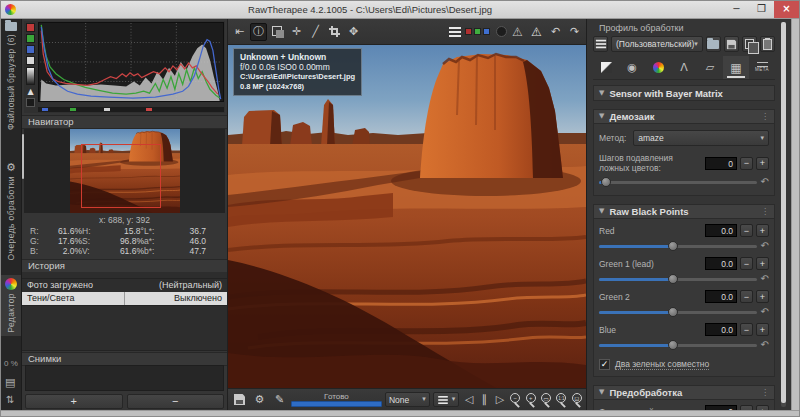  I want to click on history-row: Фото загружено (Нейтральный), so click(124, 286).